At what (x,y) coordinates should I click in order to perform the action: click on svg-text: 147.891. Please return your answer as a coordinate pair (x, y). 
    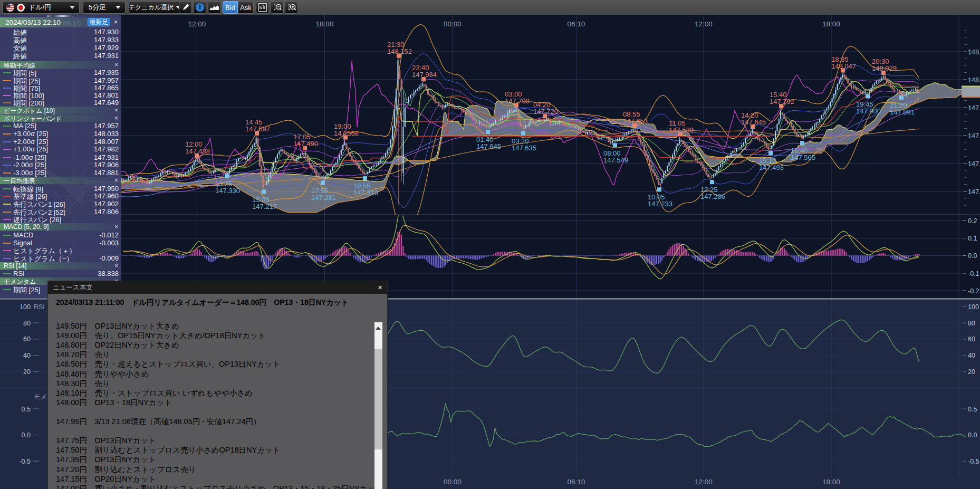
    Looking at the image, I should click on (902, 112).